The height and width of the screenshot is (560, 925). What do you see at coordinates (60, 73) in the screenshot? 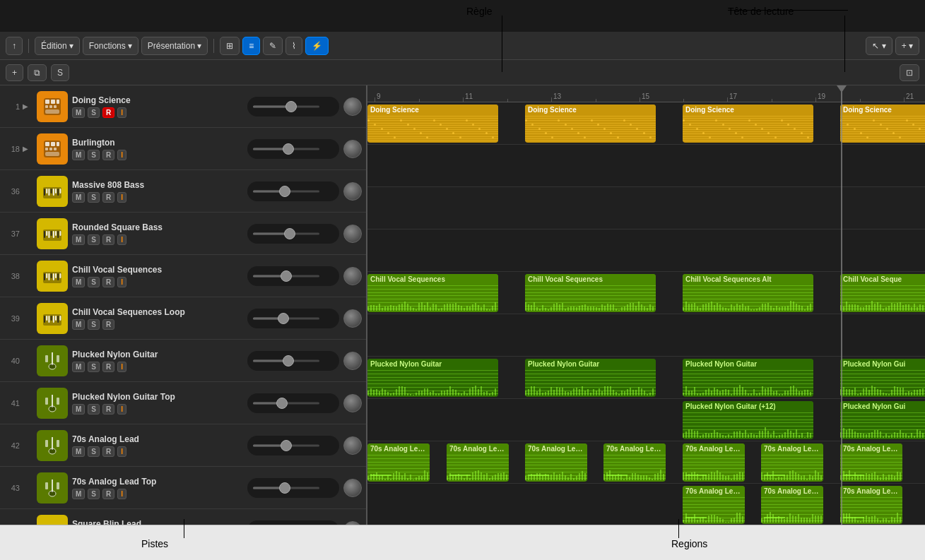
I see `s-button: S` at bounding box center [60, 73].